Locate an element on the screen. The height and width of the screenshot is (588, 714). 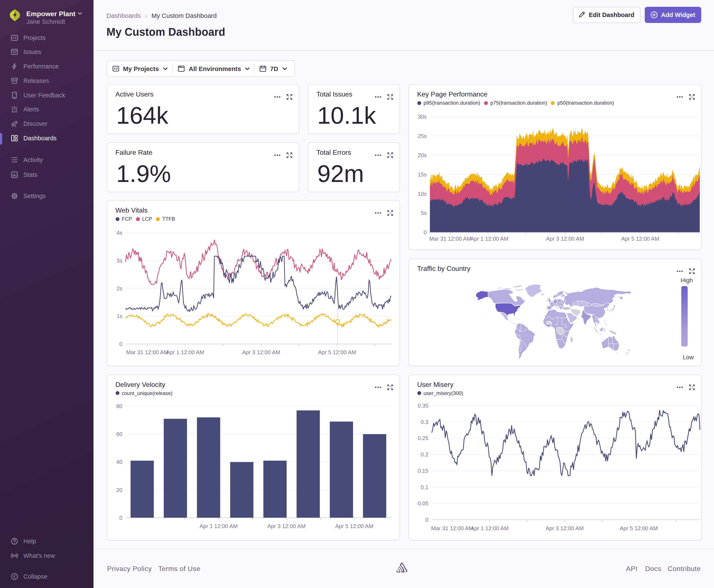
svg-text: 0.1 is located at coordinates (425, 487).